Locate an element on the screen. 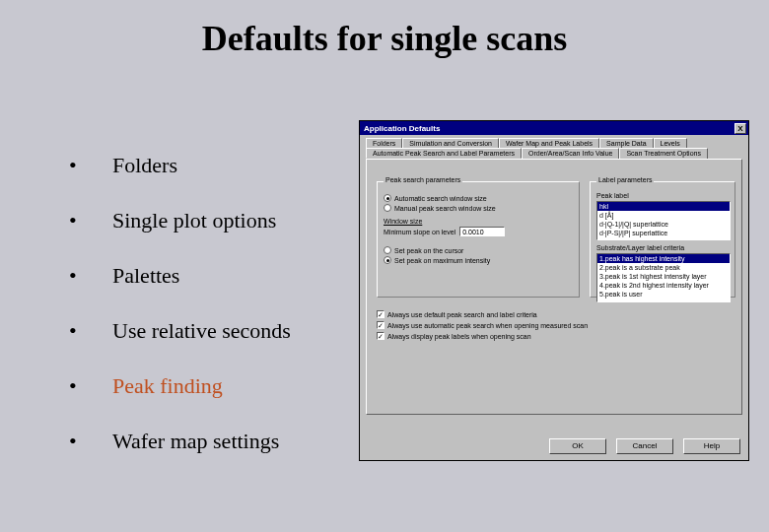 This screenshot has height=532, width=769. group-legend: Label parameters is located at coordinates (625, 179).